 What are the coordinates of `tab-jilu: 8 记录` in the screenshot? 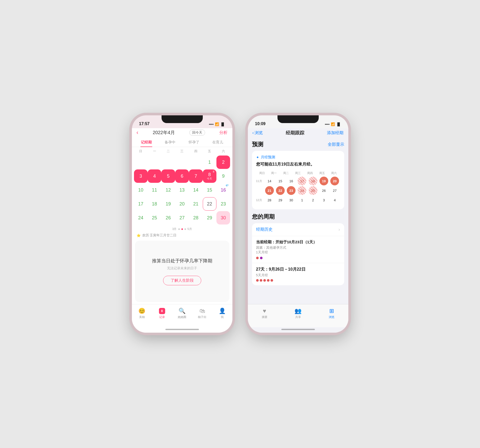 It's located at (162, 313).